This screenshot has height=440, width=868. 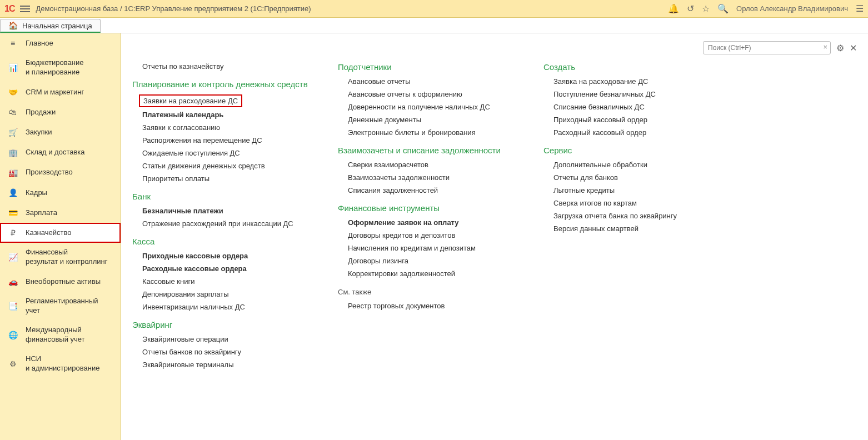 I want to click on sidebar-icon: 🌐, so click(x=13, y=335).